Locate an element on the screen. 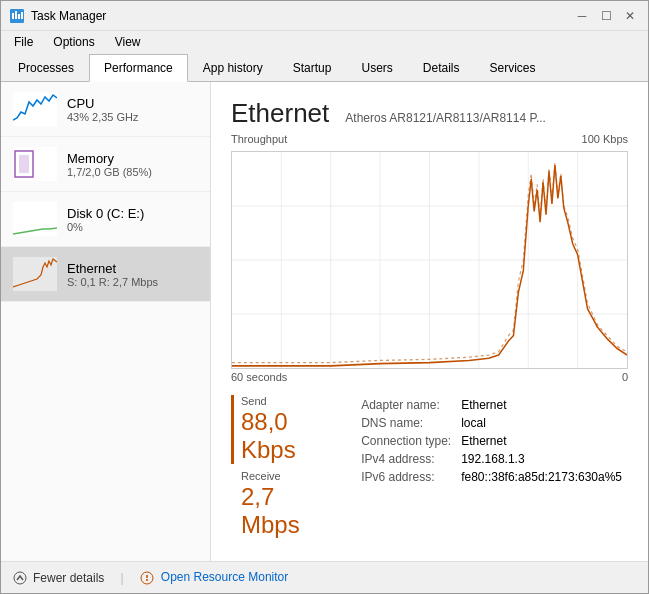 The height and width of the screenshot is (594, 649). sidebar-item-ethernet: Ethernet S: 0,1 R: 2,7 Mbps is located at coordinates (106, 274).